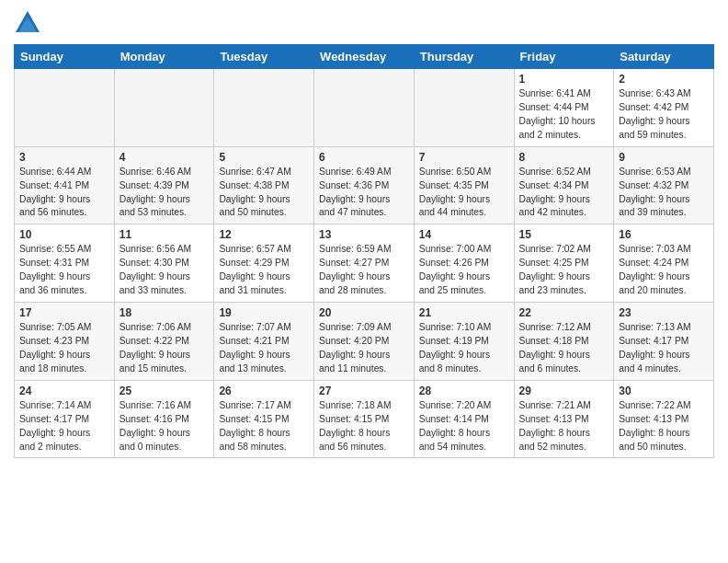 Image resolution: width=728 pixels, height=563 pixels. Describe the element at coordinates (364, 349) in the screenshot. I see `day-info: Sunrise: 7:09 AM Sunset: 4:20 PM Dayligh…` at that location.